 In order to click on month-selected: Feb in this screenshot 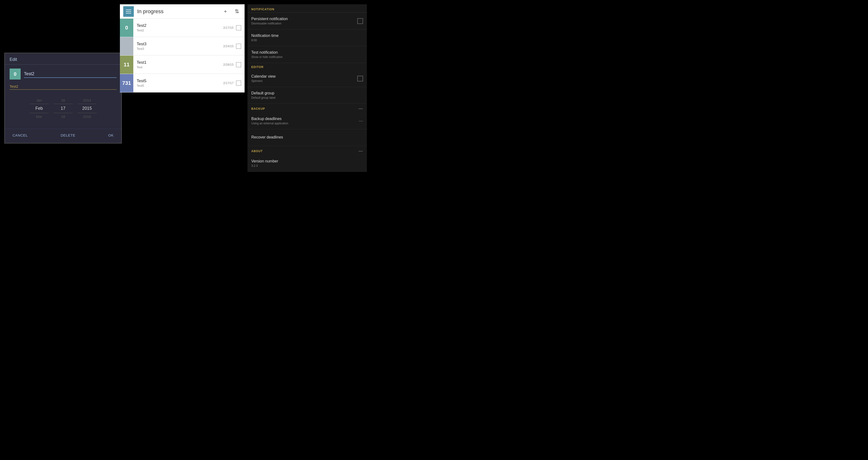, I will do `click(39, 108)`.